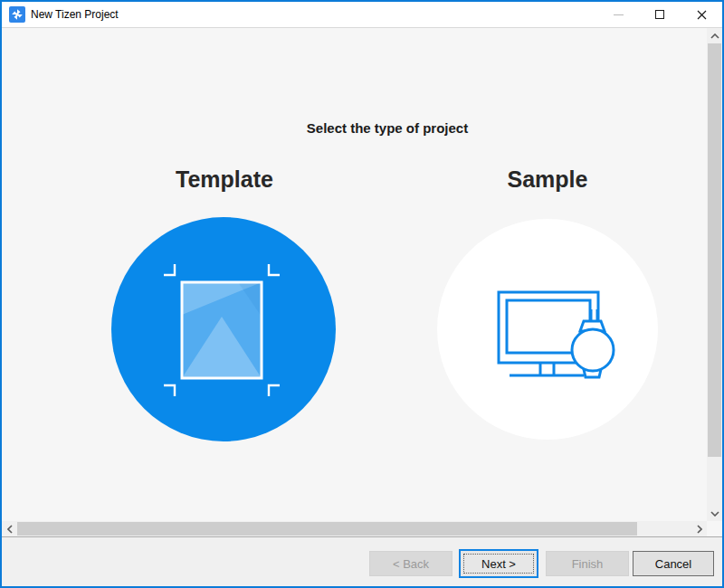 This screenshot has width=724, height=588. Describe the element at coordinates (702, 14) in the screenshot. I see `close-icon` at that location.